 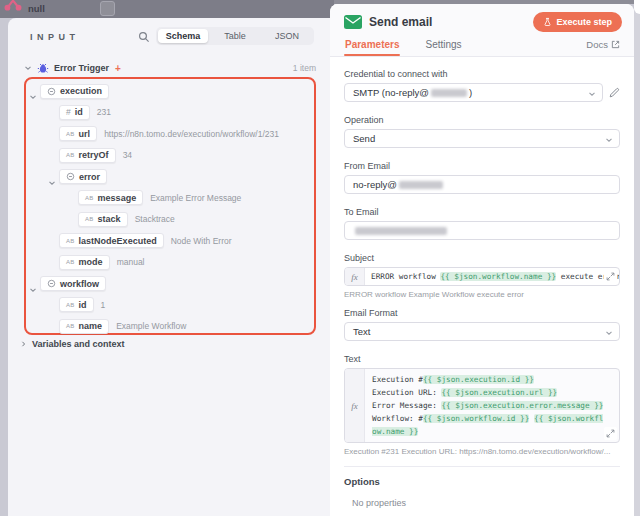 What do you see at coordinates (372, 46) in the screenshot?
I see `tab-parameters: Parameters` at bounding box center [372, 46].